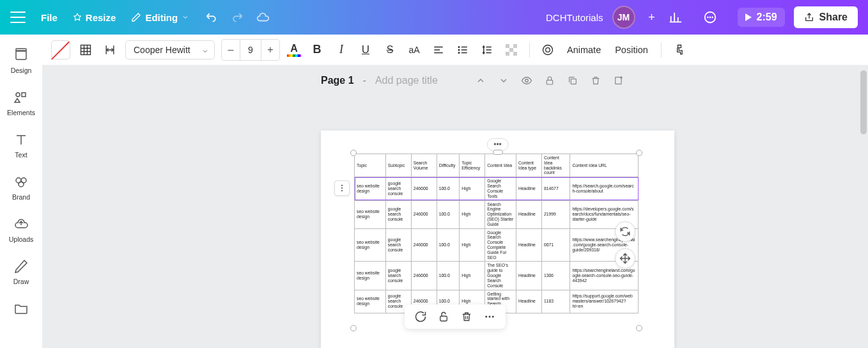  What do you see at coordinates (761, 17) in the screenshot?
I see `present-timer: 2:59` at bounding box center [761, 17].